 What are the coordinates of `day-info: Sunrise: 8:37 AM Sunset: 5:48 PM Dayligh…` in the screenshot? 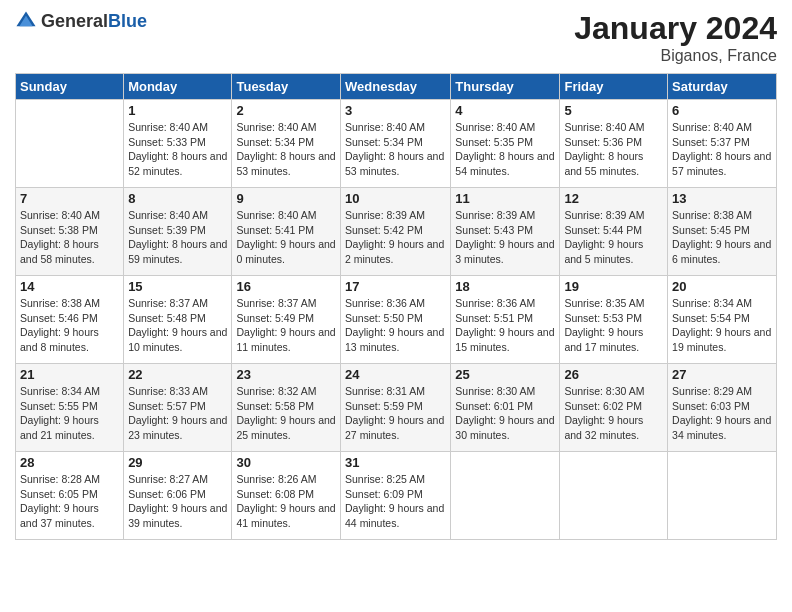 It's located at (178, 326).